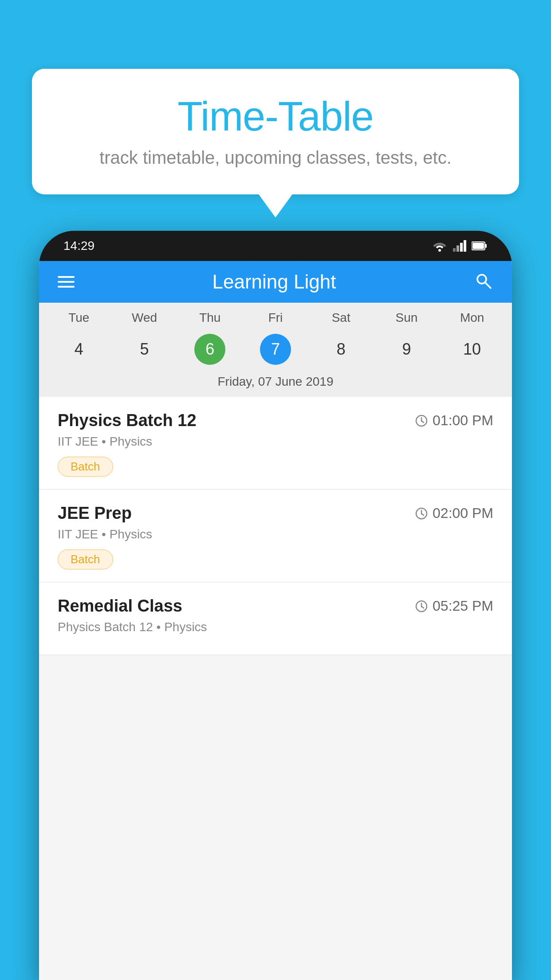 This screenshot has width=551, height=980. I want to click on schedule-item-name-0: Physics Batch 12, so click(127, 421).